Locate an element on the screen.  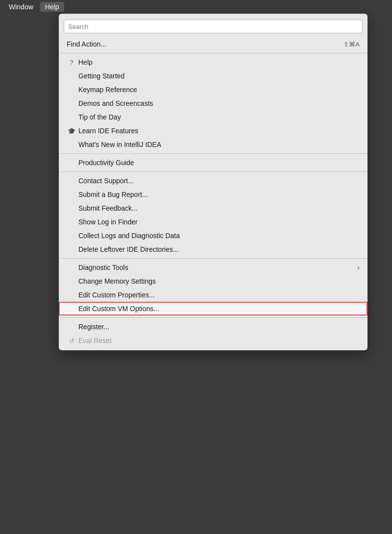
eval-reset-icon: ↺ is located at coordinates (72, 341).